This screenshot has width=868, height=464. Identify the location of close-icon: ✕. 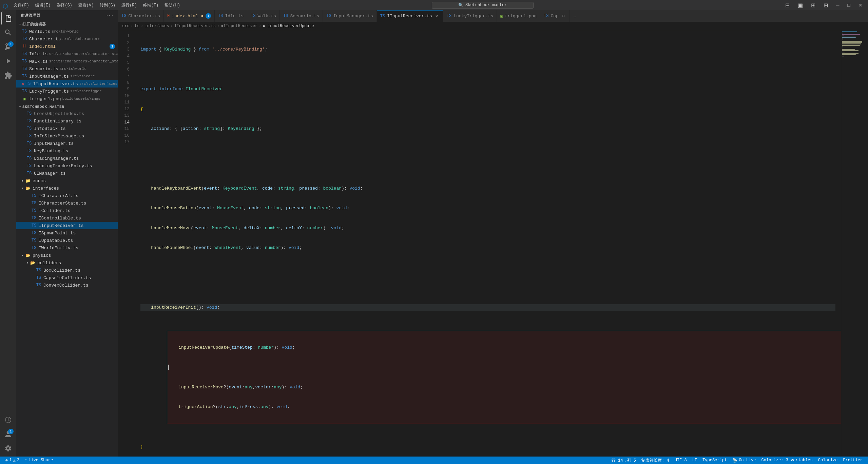
(23, 84).